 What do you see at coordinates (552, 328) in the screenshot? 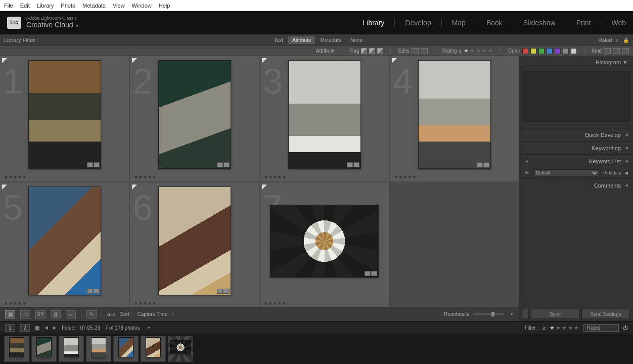
I see `fs-star-1: ★` at bounding box center [552, 328].